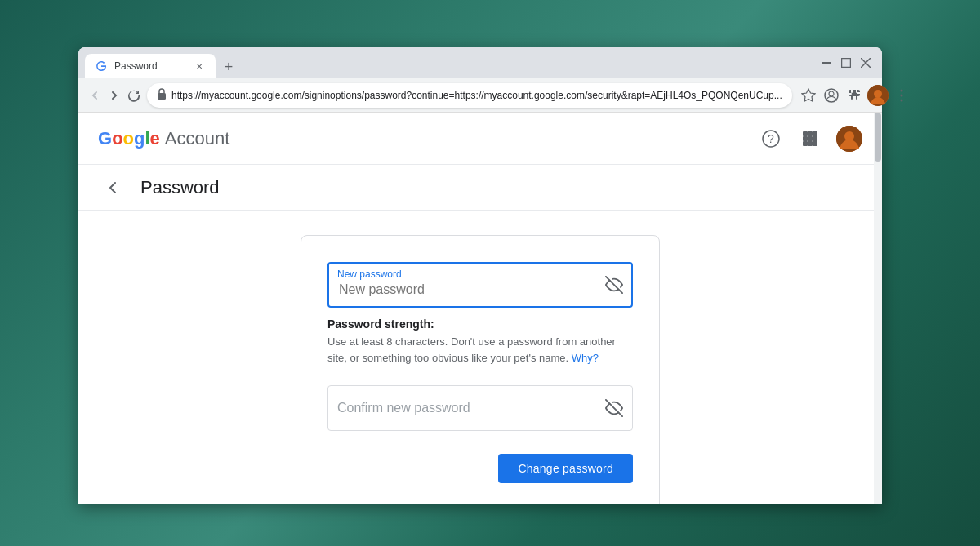 The image size is (980, 546). What do you see at coordinates (846, 63) in the screenshot?
I see `maximize-button` at bounding box center [846, 63].